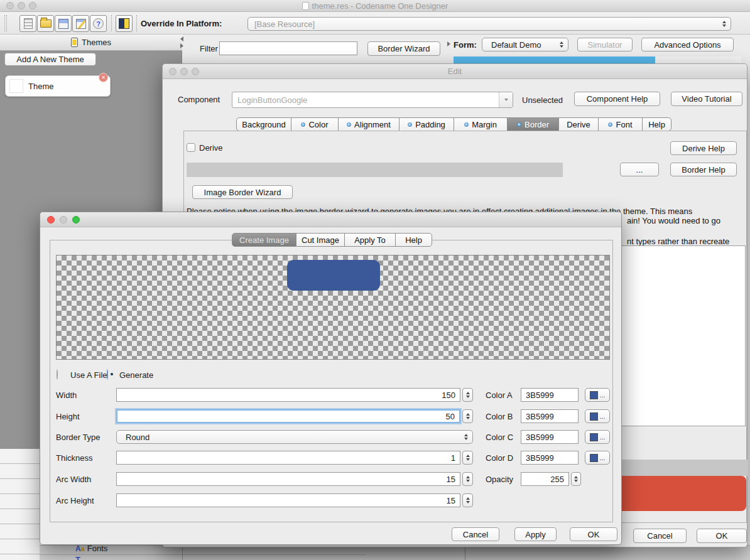  Describe the element at coordinates (369, 124) in the screenshot. I see `tab-alignment: Alignment` at that location.